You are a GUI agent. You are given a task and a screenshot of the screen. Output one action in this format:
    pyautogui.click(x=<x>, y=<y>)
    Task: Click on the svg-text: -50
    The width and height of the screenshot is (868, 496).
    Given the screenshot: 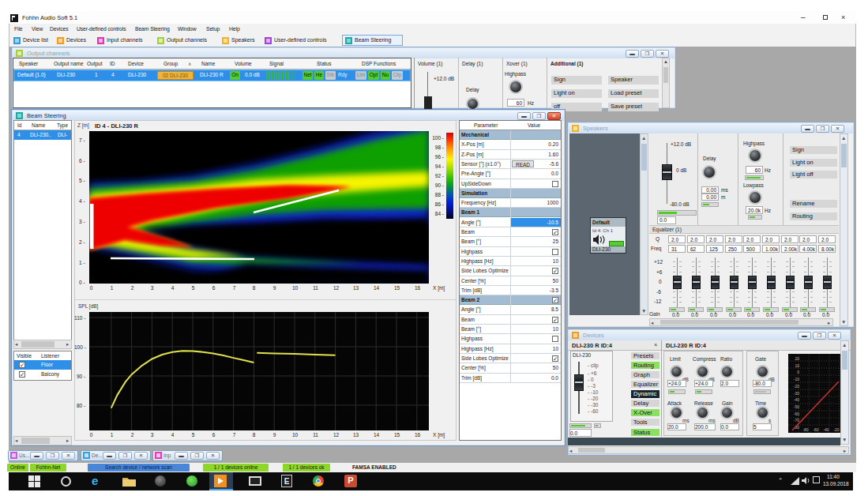 What is the action you would take?
    pyautogui.click(x=796, y=407)
    